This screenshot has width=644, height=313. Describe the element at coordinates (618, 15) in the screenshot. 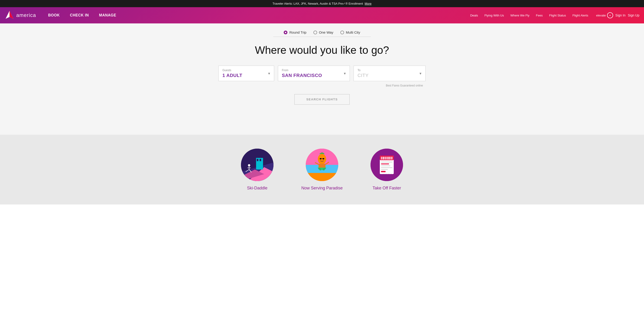

I see `right-nav: elevate + Sign In Sign Up` at that location.